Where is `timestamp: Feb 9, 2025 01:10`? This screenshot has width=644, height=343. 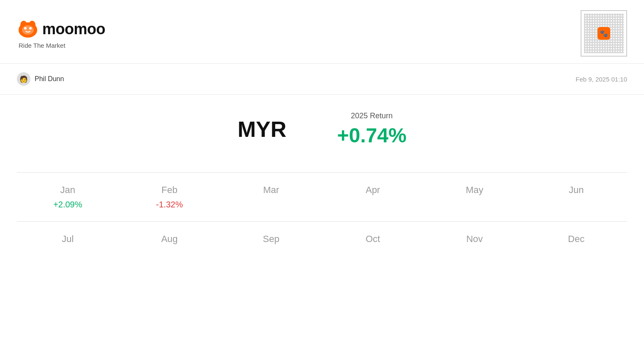 timestamp: Feb 9, 2025 01:10 is located at coordinates (601, 79).